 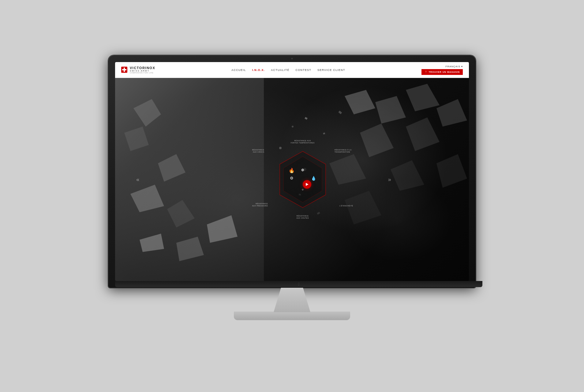 What do you see at coordinates (346, 206) in the screenshot?
I see `hex-label-bottom-right: L'ÉTANCHÉITÉ` at bounding box center [346, 206].